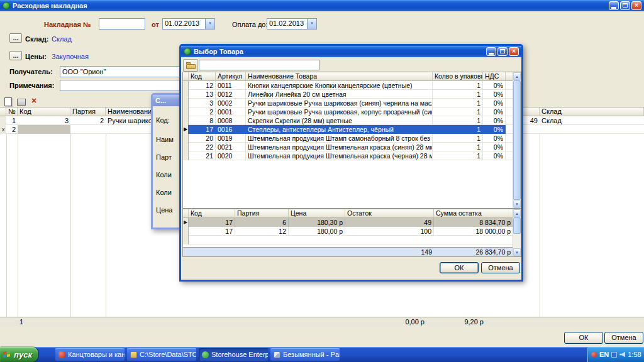  What do you see at coordinates (390, 214) in the screenshot?
I see `column-header-stock: Остаток` at bounding box center [390, 214].